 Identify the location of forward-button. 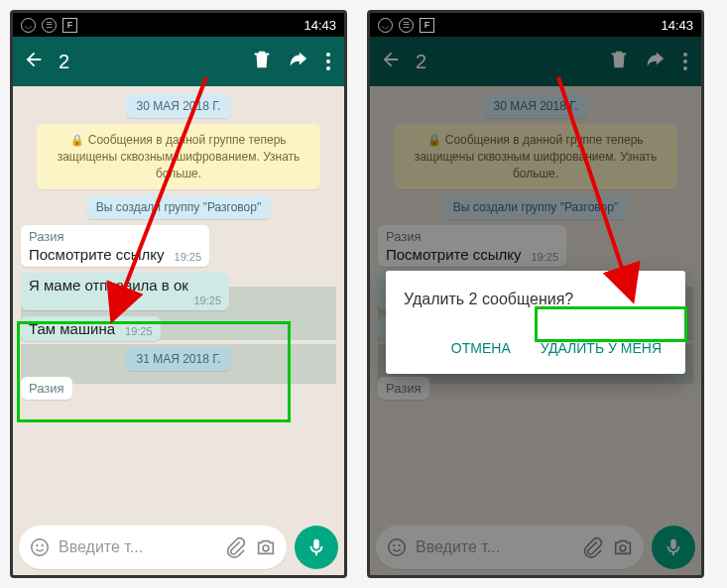
(298, 61).